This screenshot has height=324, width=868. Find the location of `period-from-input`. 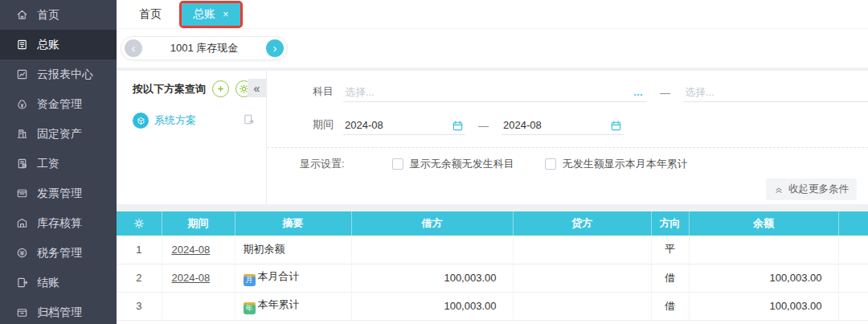

period-from-input is located at coordinates (404, 125).